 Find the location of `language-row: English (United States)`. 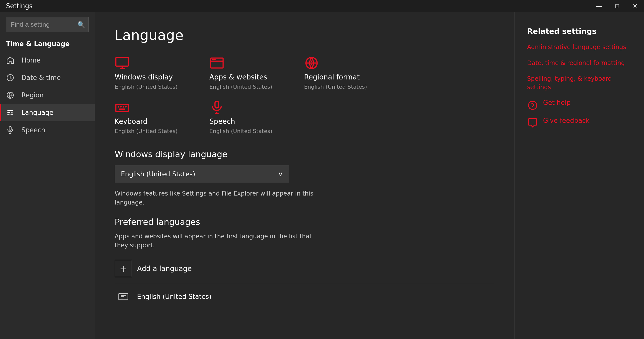

language-row: English (United States) is located at coordinates (304, 297).